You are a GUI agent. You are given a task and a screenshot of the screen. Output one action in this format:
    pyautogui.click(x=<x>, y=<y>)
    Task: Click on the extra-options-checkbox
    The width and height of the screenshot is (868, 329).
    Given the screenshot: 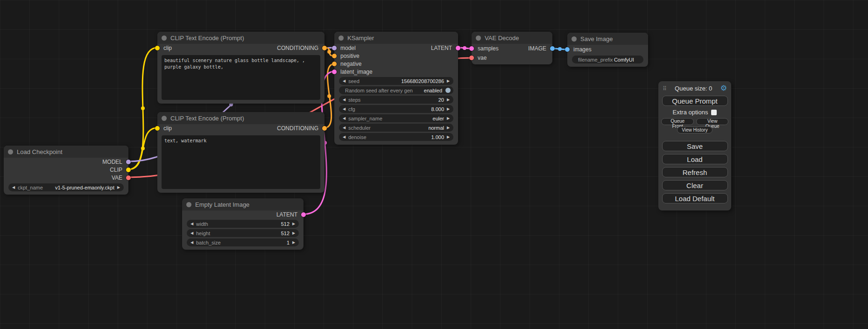 What is the action you would take?
    pyautogui.click(x=714, y=112)
    